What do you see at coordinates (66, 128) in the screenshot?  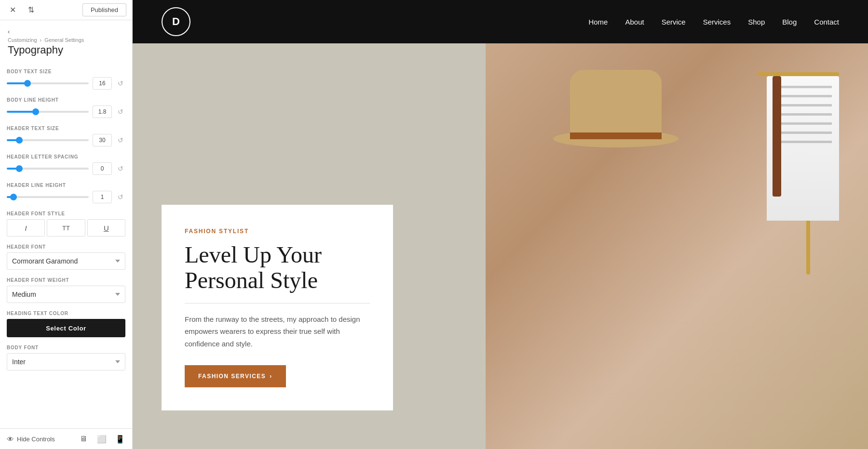 I see `header-text-size-label: HEADER TEXT SIZE` at bounding box center [66, 128].